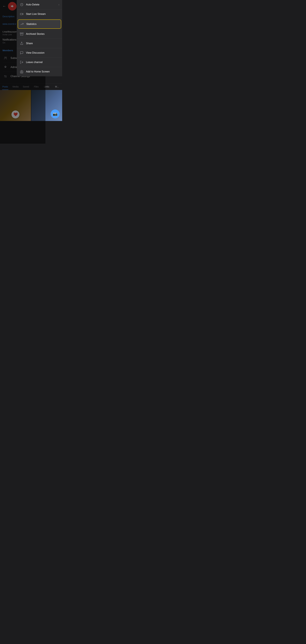 Image resolution: width=306 pixels, height=644 pixels. What do you see at coordinates (57, 86) in the screenshot?
I see `tab-more: M...` at bounding box center [57, 86].